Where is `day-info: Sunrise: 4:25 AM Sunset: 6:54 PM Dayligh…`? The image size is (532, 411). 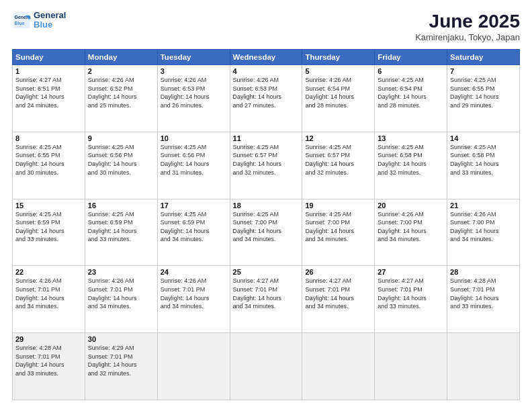
day-info: Sunrise: 4:25 AM Sunset: 6:54 PM Dayligh… is located at coordinates (411, 93).